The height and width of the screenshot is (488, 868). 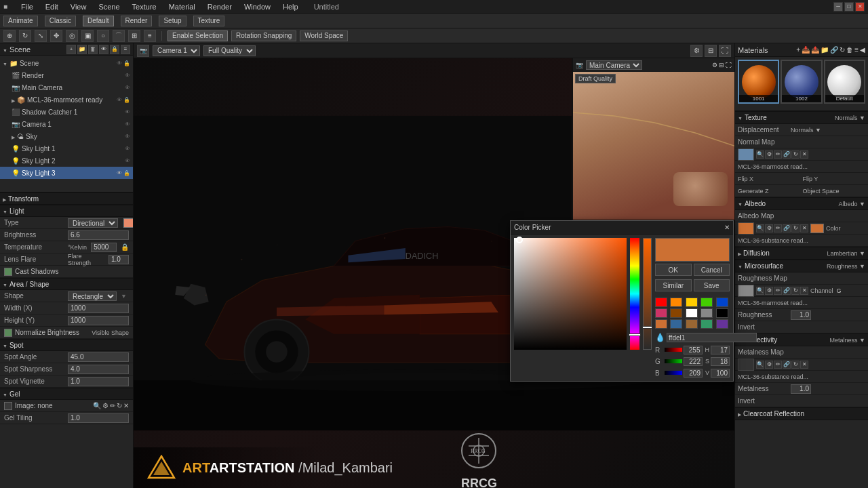 I want to click on close-button: ✕, so click(x=860, y=7).